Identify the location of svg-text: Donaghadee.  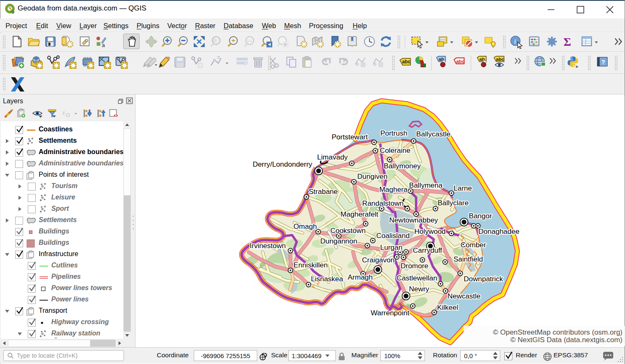
(498, 232).